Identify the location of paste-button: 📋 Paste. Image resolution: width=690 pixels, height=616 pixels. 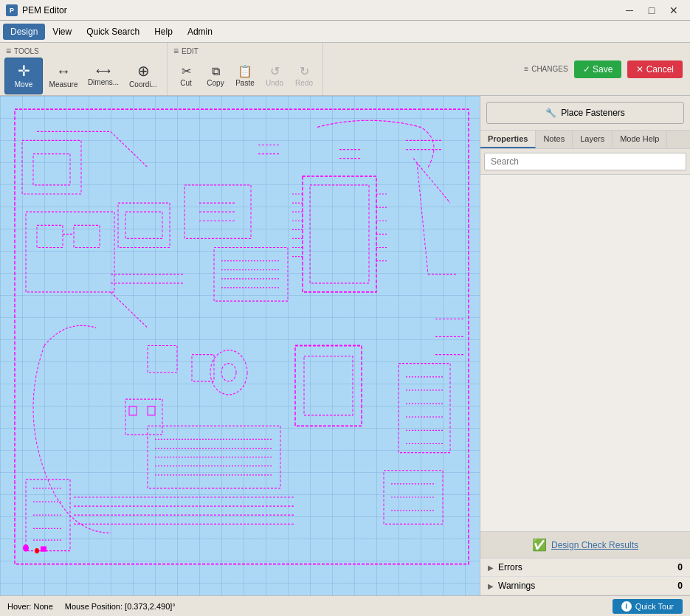
(245, 76).